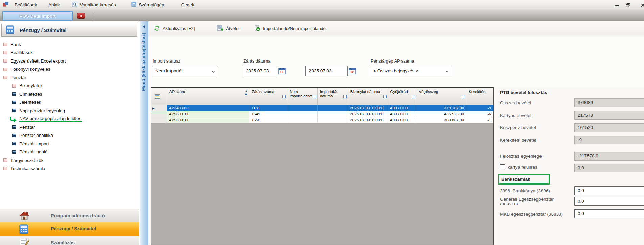 This screenshot has width=644, height=245. Describe the element at coordinates (441, 108) in the screenshot. I see `cell-vegosszeg: 379 107,00` at that location.